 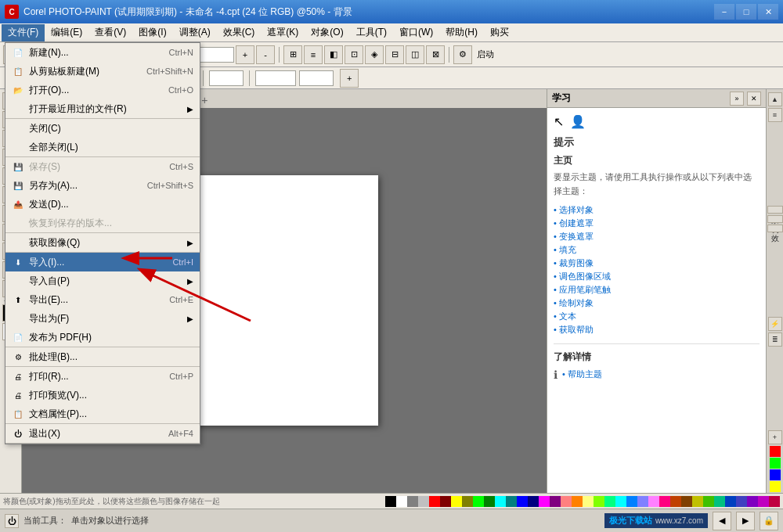 What do you see at coordinates (435, 55) in the screenshot?
I see `tb-btn-12: ⊠` at bounding box center [435, 55].